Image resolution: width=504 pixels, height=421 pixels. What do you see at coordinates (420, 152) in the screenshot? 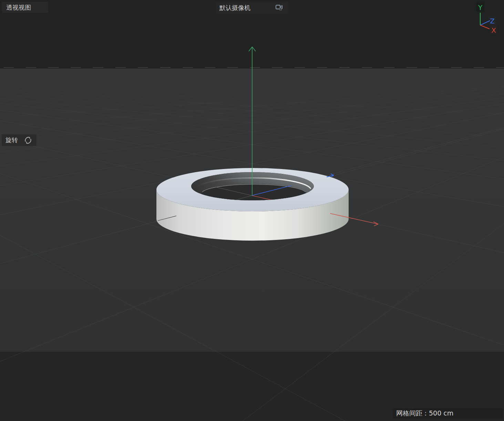
I see `grid-line-z-continuation` at bounding box center [420, 152].